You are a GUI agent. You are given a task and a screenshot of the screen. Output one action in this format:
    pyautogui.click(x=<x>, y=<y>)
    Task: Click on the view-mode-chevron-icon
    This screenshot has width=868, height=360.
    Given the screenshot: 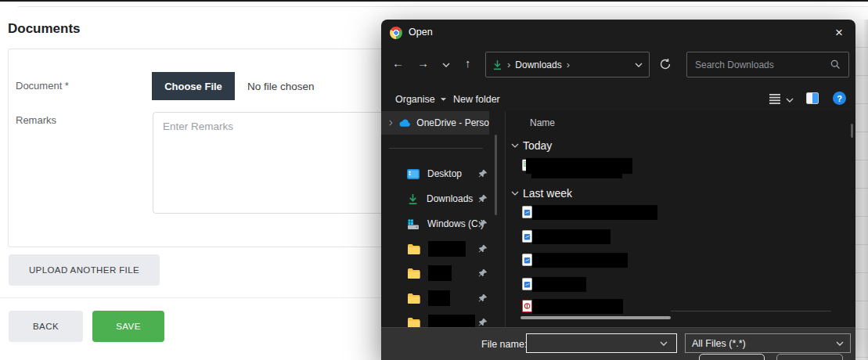 What is the action you would take?
    pyautogui.click(x=790, y=100)
    